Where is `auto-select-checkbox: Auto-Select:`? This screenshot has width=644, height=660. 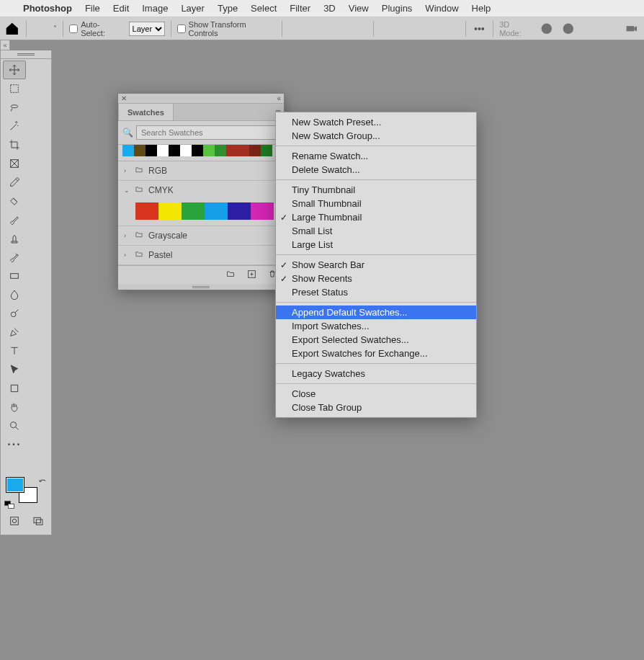 auto-select-checkbox: Auto-Select: is located at coordinates (96, 29).